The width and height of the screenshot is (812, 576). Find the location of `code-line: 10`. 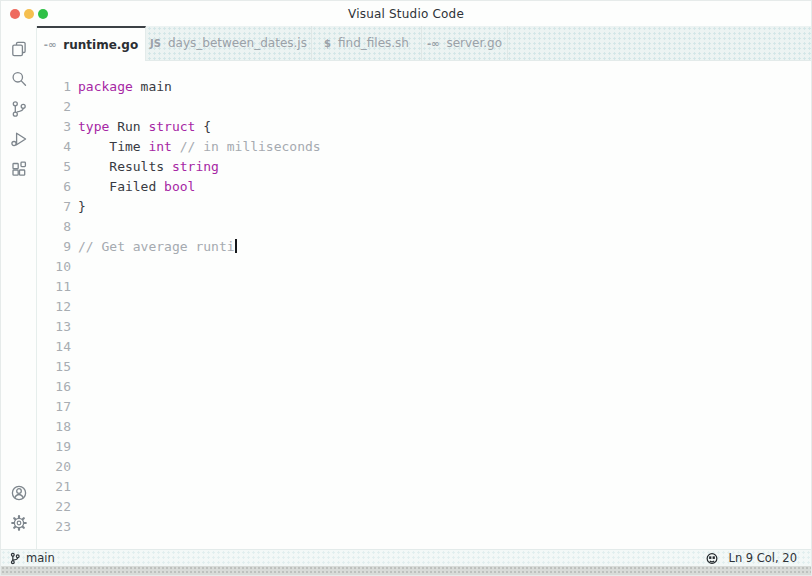

code-line: 10 is located at coordinates (424, 267).